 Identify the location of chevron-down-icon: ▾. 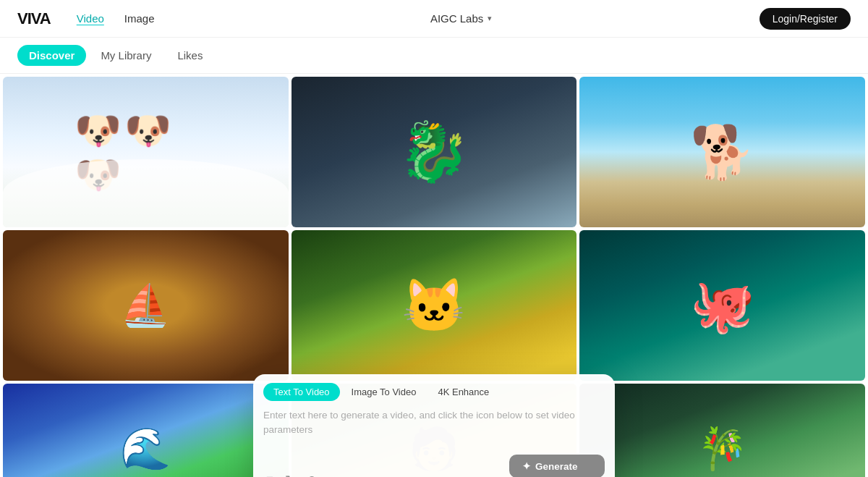
(490, 19).